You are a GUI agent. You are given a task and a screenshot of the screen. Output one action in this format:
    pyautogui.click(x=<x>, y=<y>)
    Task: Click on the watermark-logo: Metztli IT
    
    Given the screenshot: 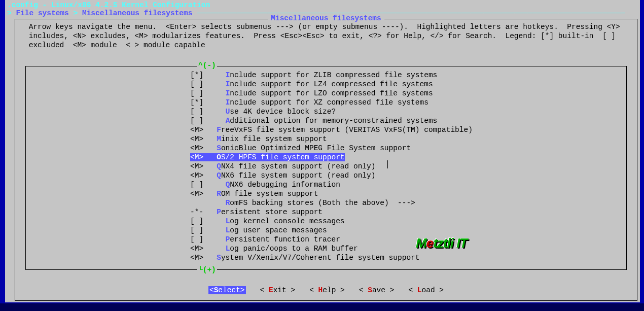 What is the action you would take?
    pyautogui.click(x=441, y=244)
    